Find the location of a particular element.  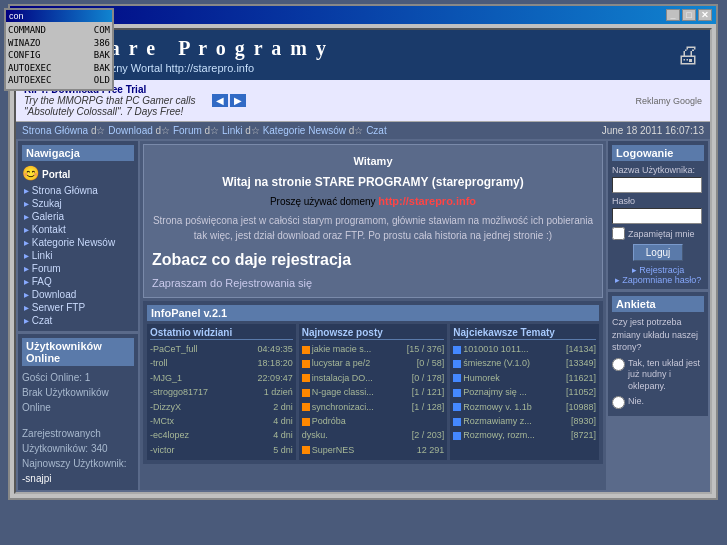

minimize-button: _ is located at coordinates (673, 15).